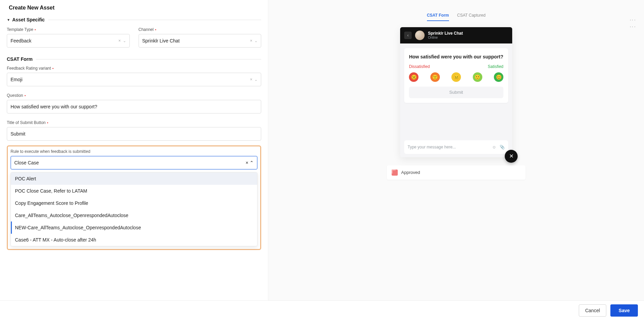 Image resolution: width=644 pixels, height=320 pixels. Describe the element at coordinates (438, 17) in the screenshot. I see `tab-csat-form: CSAT Form` at that location.